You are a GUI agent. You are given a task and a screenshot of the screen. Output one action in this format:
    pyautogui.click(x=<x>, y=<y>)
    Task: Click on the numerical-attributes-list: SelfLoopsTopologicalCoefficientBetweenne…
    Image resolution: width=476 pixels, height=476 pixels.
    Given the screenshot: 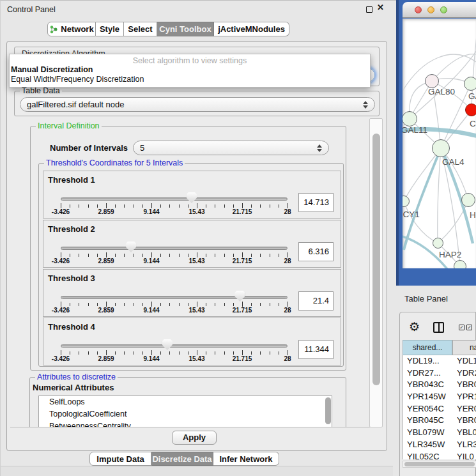 What is the action you would take?
    pyautogui.click(x=185, y=411)
    